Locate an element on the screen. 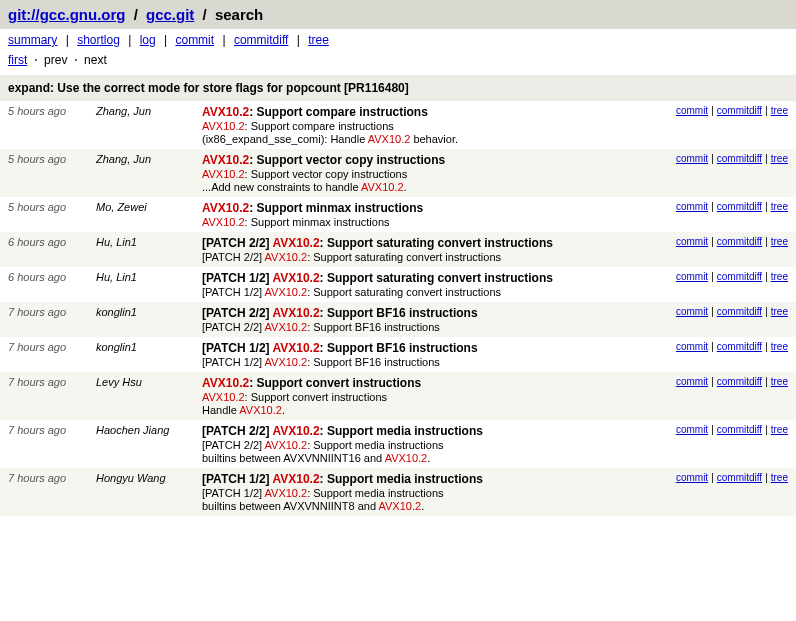  body-line-suffix: : Support media instructions is located at coordinates (375, 493).